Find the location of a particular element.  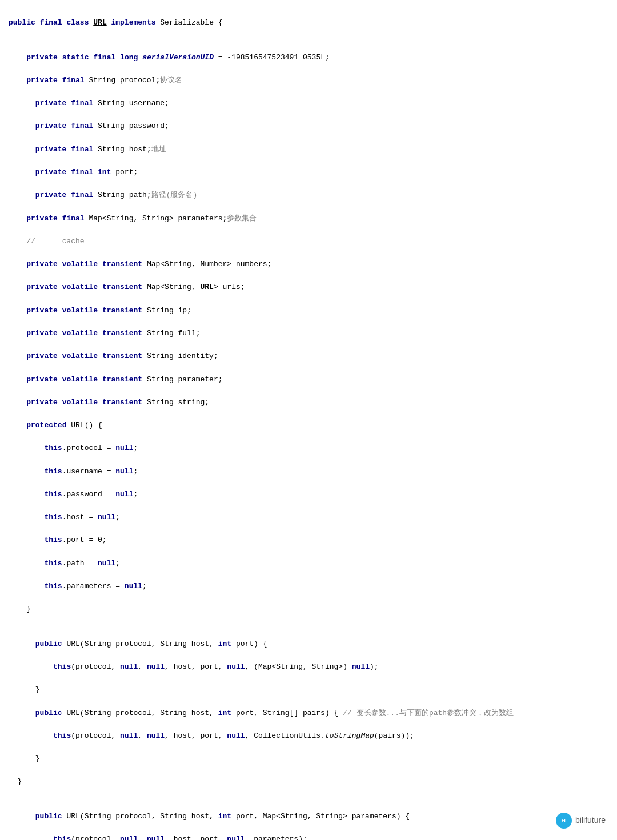

brand-icon is located at coordinates (564, 821).